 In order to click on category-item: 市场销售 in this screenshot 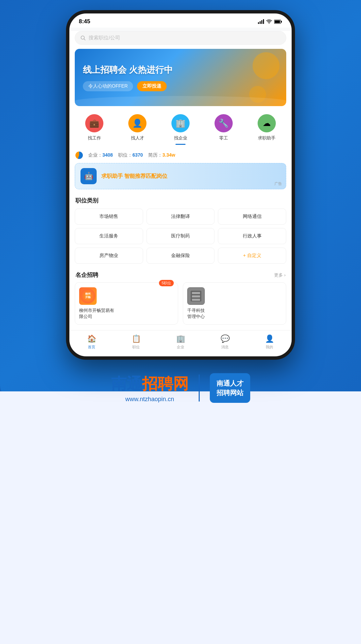, I will do `click(109, 217)`.